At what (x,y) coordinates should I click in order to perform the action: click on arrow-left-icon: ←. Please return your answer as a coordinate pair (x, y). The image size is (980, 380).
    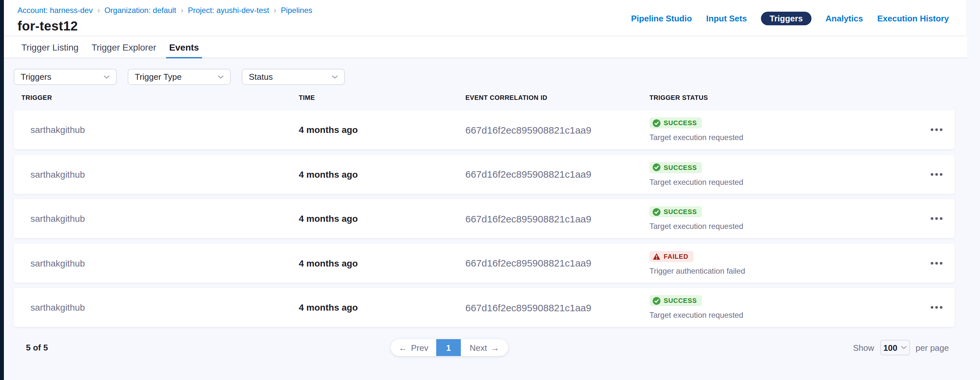
    Looking at the image, I should click on (403, 348).